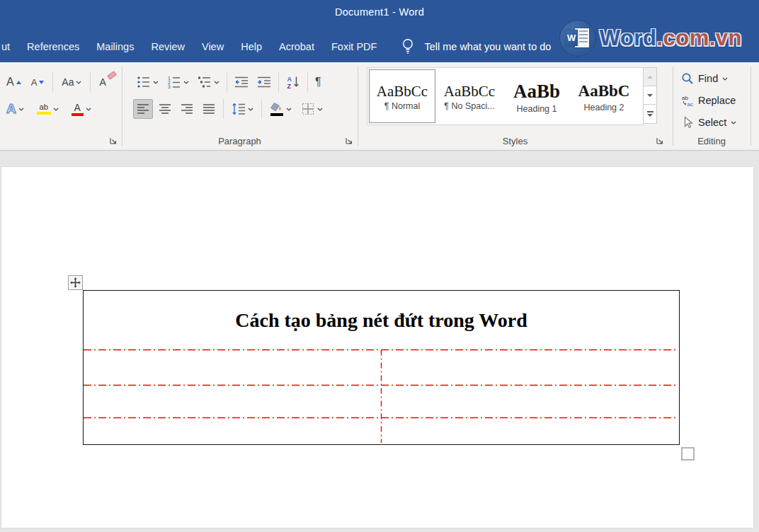 The height and width of the screenshot is (532, 759). I want to click on table-move-handle, so click(75, 283).